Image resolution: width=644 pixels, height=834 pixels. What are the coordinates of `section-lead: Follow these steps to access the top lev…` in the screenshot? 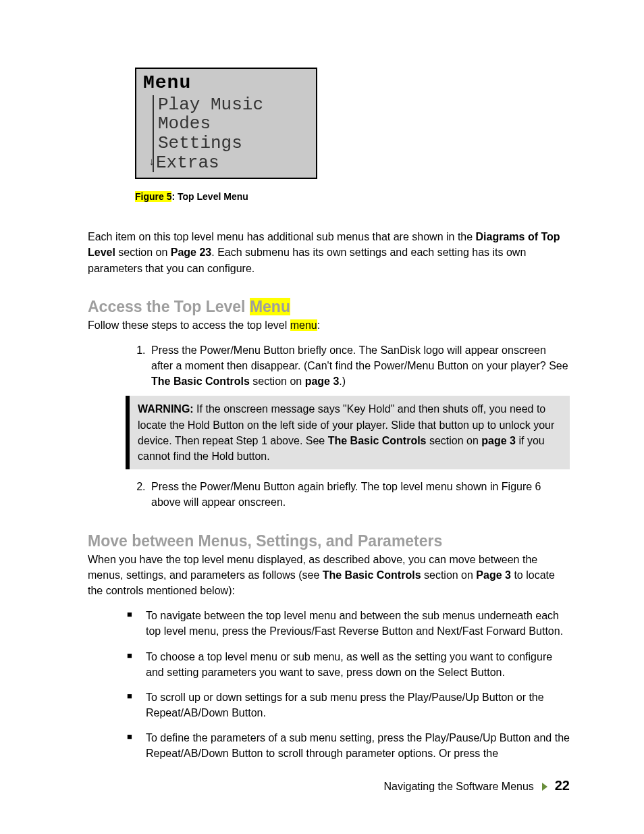 It's located at (329, 325).